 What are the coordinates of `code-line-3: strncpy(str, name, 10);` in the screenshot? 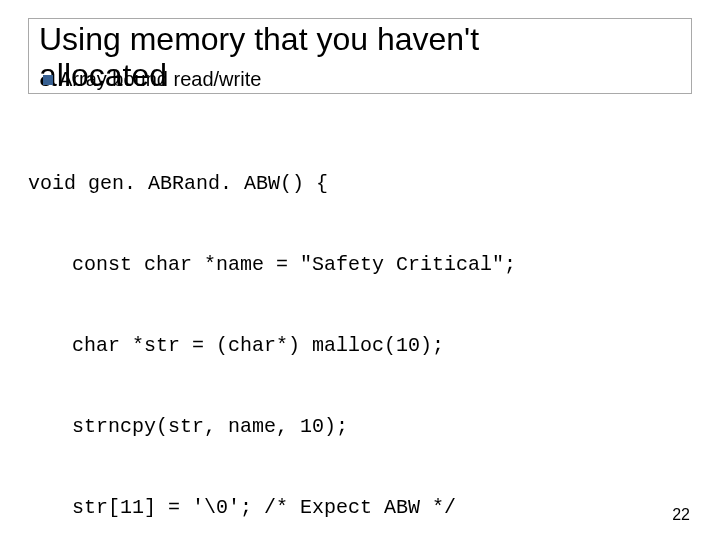 It's located at (360, 426).